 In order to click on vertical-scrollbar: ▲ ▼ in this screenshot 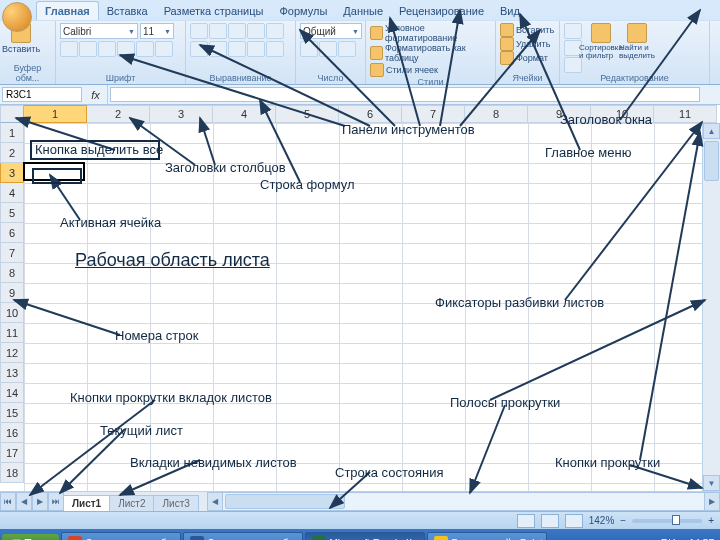, I will do `click(711, 307)`.